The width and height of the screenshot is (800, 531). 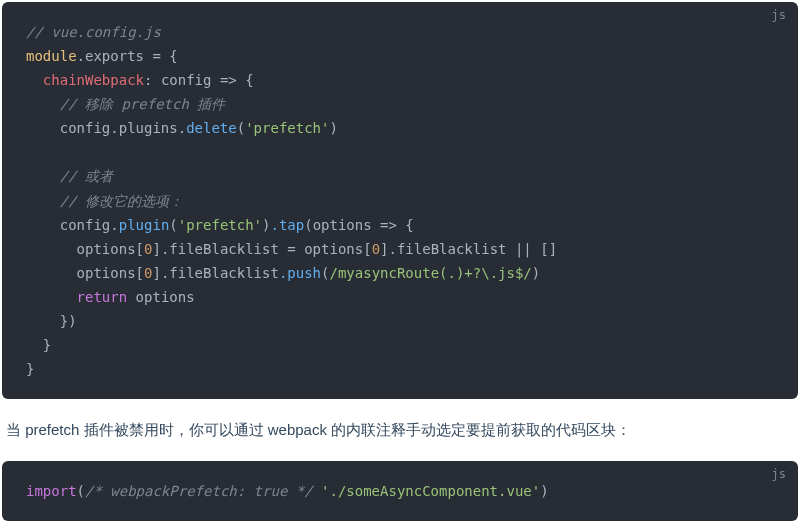 What do you see at coordinates (393, 225) in the screenshot?
I see `tok-arrow2: => {` at bounding box center [393, 225].